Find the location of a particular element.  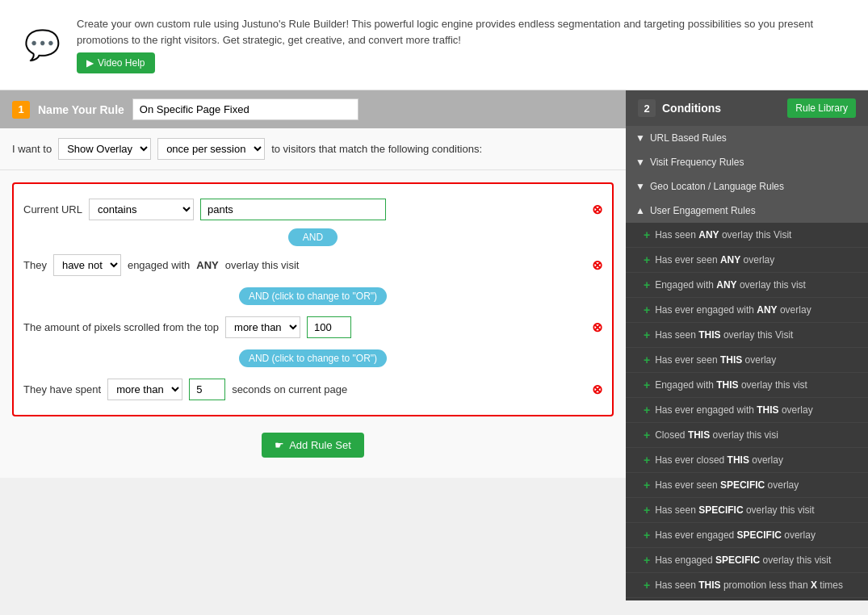

i-want-row: I want to Show Overlay once per session … is located at coordinates (313, 149).